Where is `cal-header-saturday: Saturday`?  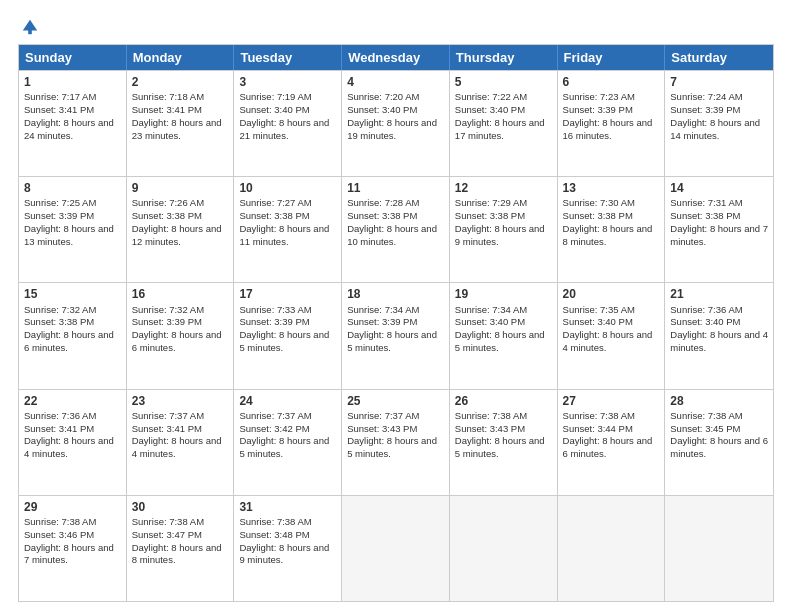 cal-header-saturday: Saturday is located at coordinates (719, 58).